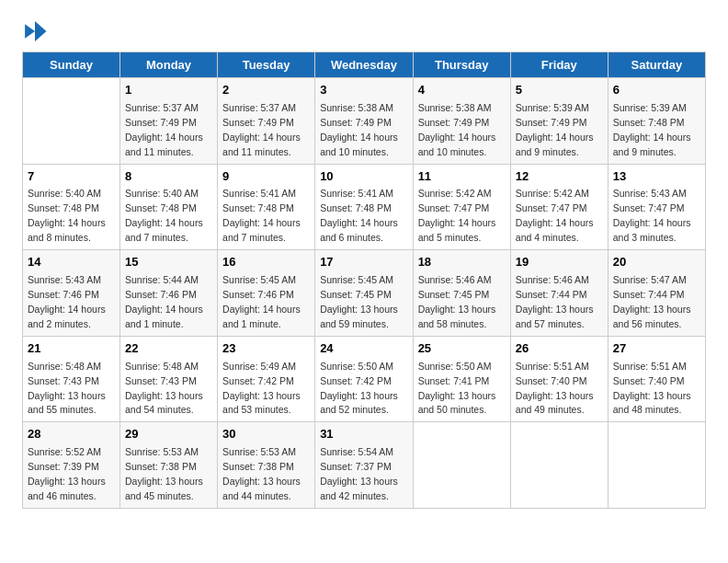 The image size is (728, 563). I want to click on daylight-text: Daylight: 13 hours and 58 minutes., so click(458, 316).